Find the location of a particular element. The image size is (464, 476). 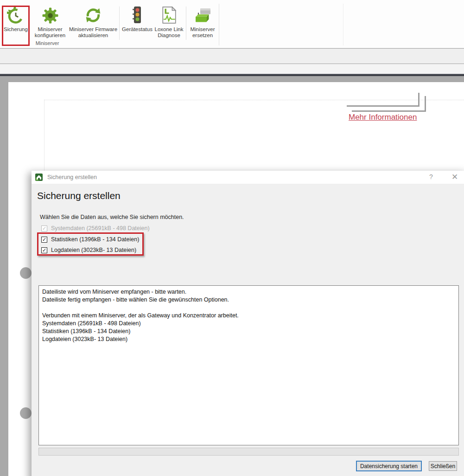

log-line: Systemdaten (25691kB - 498 Dateien) is located at coordinates (248, 324).